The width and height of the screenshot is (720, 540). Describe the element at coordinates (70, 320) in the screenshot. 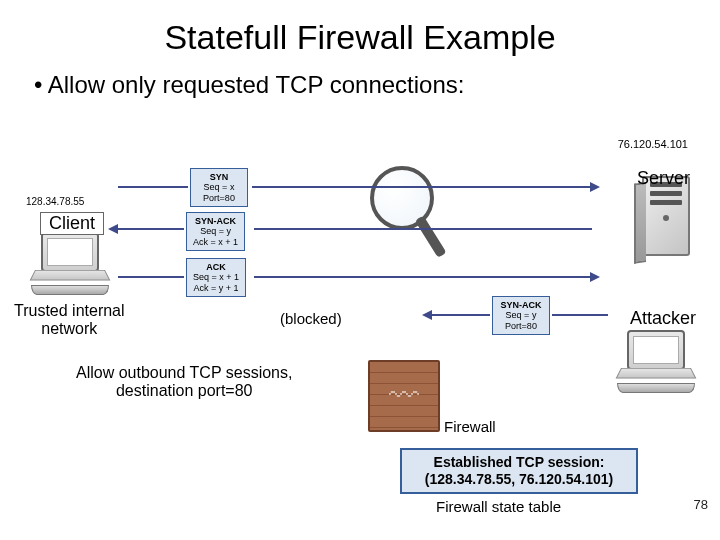

I see `trusted-network-label: Trusted internal network` at that location.